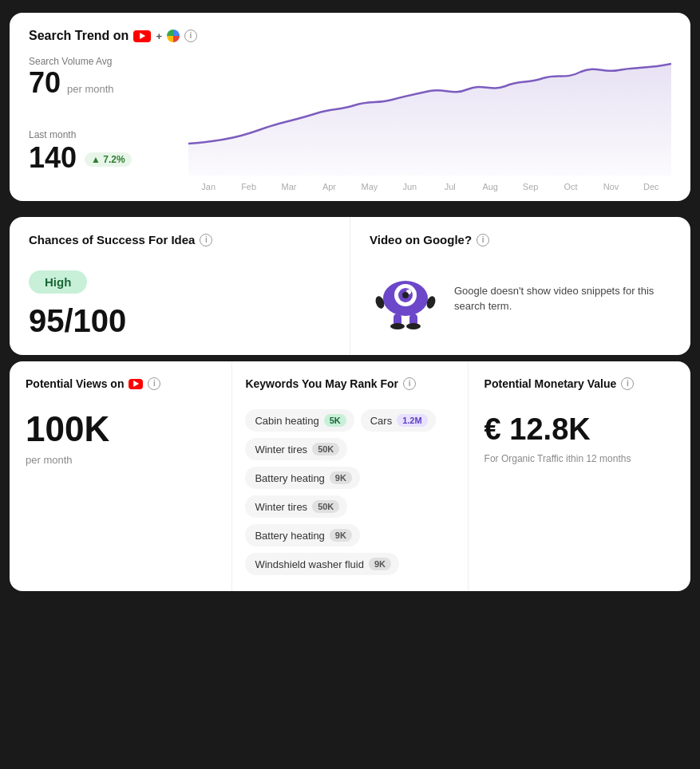 The image size is (700, 769). Describe the element at coordinates (121, 476) in the screenshot. I see `views-col: Potential Views on i 100K per month` at that location.